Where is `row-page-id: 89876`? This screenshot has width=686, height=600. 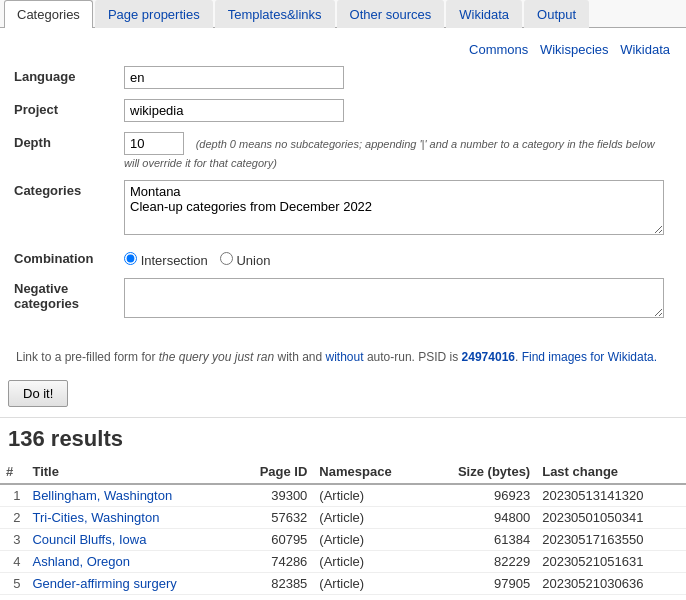
row-page-id: 89876 is located at coordinates (274, 598).